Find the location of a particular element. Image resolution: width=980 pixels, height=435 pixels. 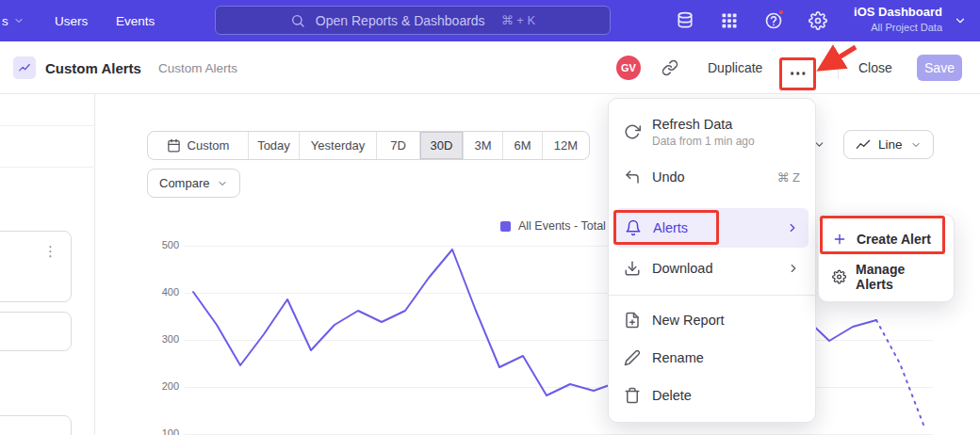

calendar-icon is located at coordinates (173, 145).